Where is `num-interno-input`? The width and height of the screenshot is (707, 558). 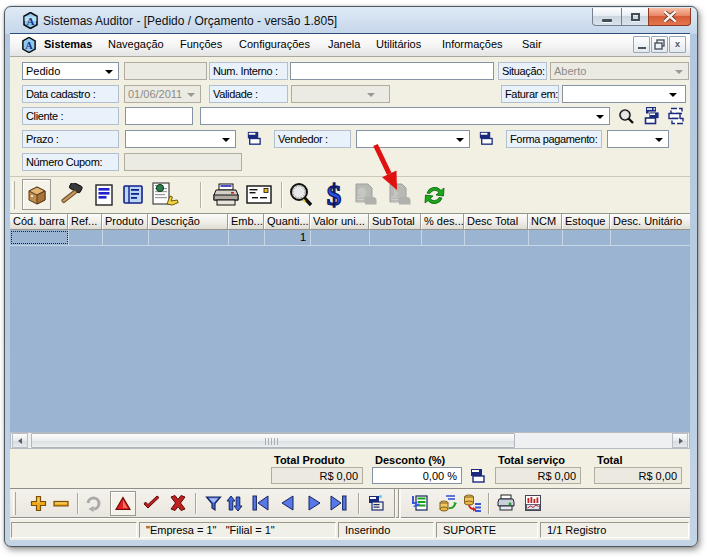
num-interno-input is located at coordinates (392, 71).